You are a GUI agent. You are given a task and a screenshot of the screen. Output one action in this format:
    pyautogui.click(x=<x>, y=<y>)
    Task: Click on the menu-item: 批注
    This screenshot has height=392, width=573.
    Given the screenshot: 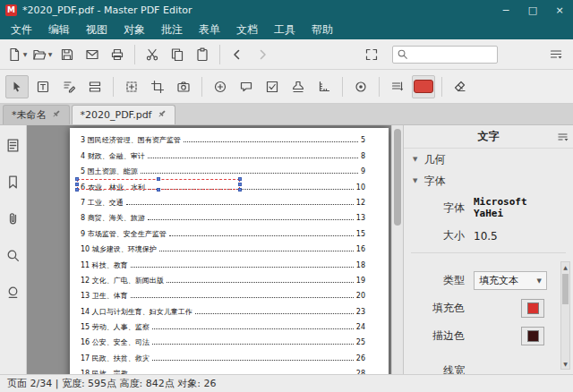 What is the action you would take?
    pyautogui.click(x=172, y=30)
    